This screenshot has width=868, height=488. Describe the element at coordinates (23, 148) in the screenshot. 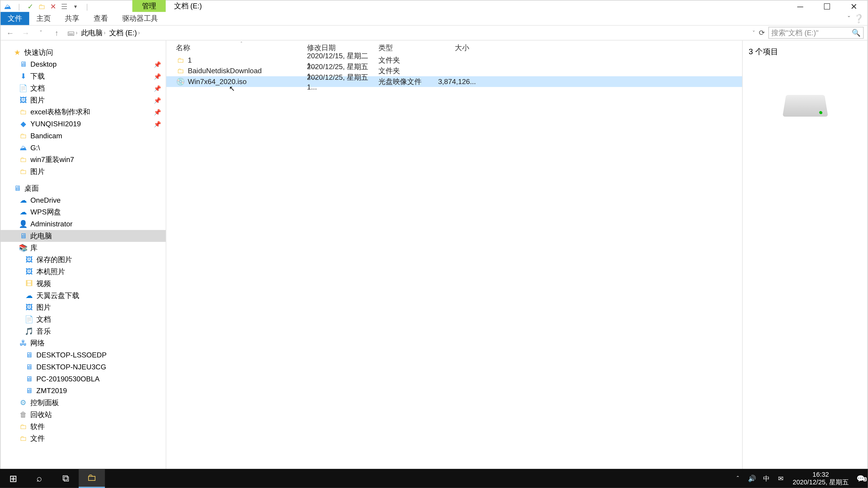

I see `drive-icon: ⛰` at that location.